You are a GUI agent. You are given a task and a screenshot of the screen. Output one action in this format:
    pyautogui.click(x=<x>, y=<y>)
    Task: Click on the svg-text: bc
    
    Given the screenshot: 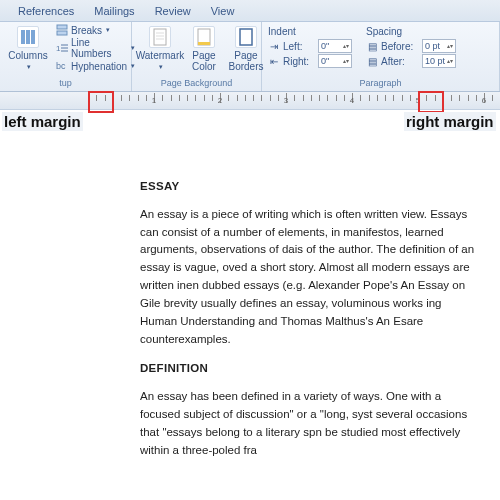 What is the action you would take?
    pyautogui.click(x=61, y=66)
    